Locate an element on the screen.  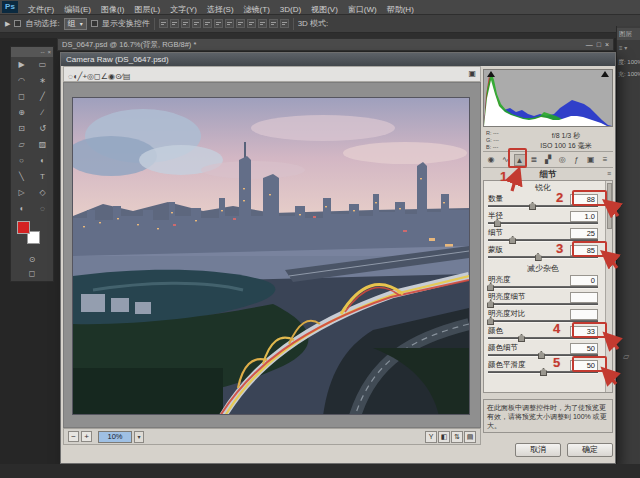
menu-item: 文字(Y) is located at coordinates (184, 10).